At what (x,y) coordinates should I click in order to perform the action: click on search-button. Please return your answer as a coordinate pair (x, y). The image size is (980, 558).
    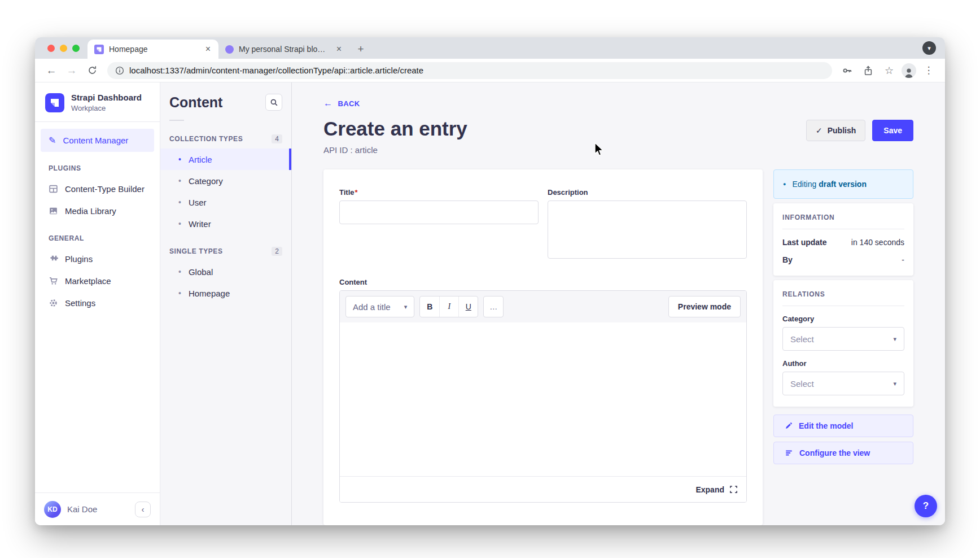
    Looking at the image, I should click on (274, 102).